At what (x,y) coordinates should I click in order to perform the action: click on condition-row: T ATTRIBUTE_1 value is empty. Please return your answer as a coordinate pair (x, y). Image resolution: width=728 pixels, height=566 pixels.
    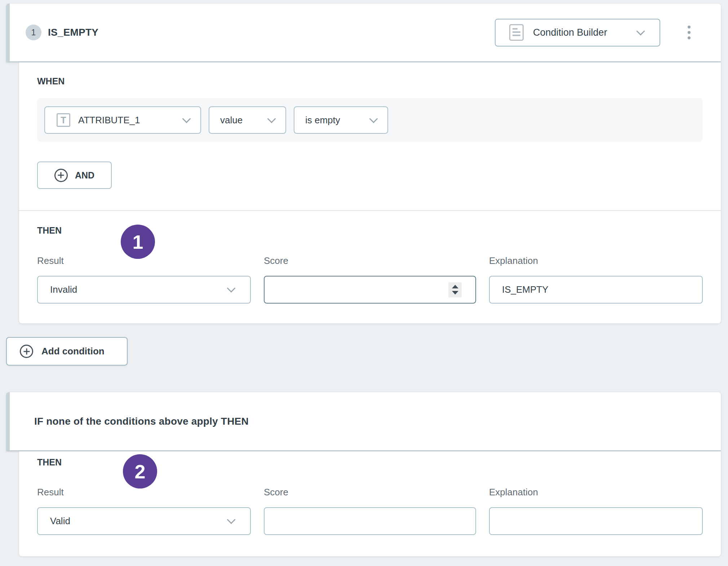
    Looking at the image, I should click on (370, 120).